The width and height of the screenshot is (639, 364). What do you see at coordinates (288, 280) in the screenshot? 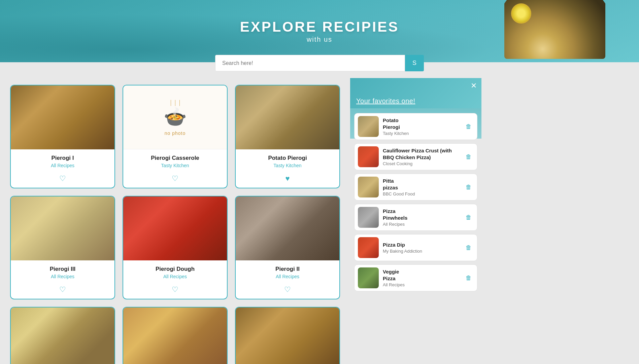
I see `recipe-card-body: Pierogi II All Recipes ♡` at bounding box center [288, 280].